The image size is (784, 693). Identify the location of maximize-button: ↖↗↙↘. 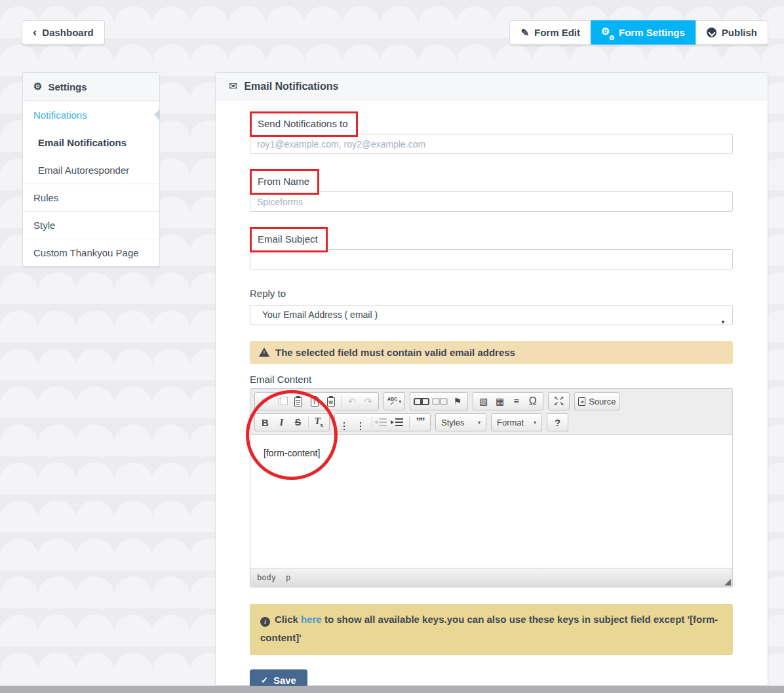
(559, 401).